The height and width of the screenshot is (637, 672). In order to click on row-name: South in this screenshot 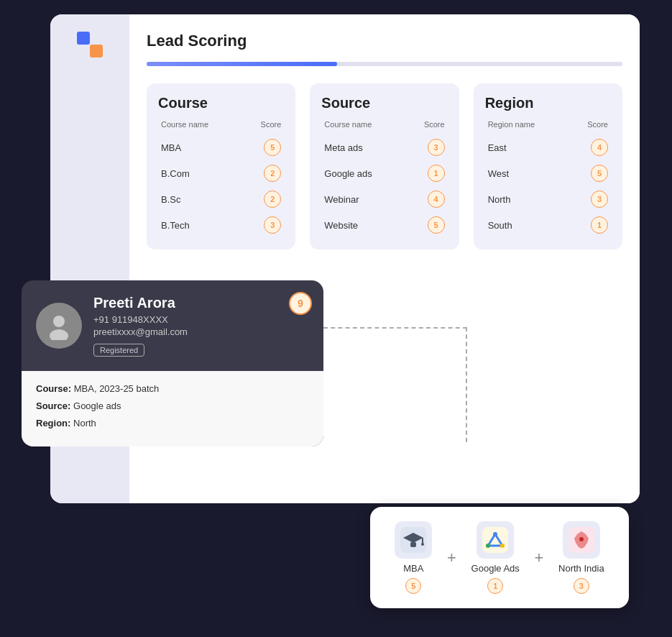, I will do `click(500, 226)`.